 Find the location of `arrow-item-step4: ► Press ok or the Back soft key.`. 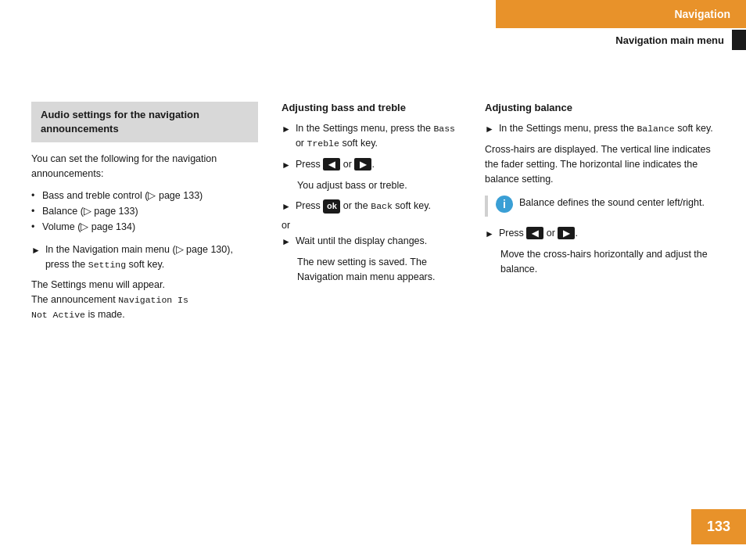

arrow-item-step4: ► Press ok or the Back soft key. is located at coordinates (371, 206).